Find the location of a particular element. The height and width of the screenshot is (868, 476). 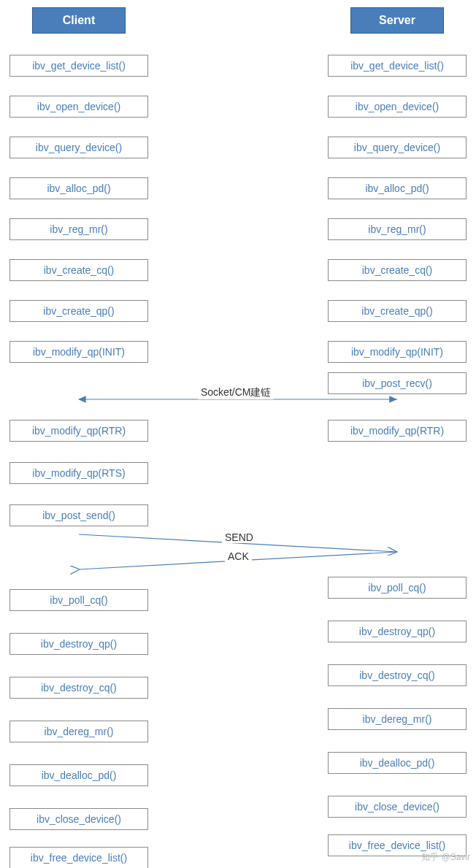

ack-label: ACK is located at coordinates (238, 556).